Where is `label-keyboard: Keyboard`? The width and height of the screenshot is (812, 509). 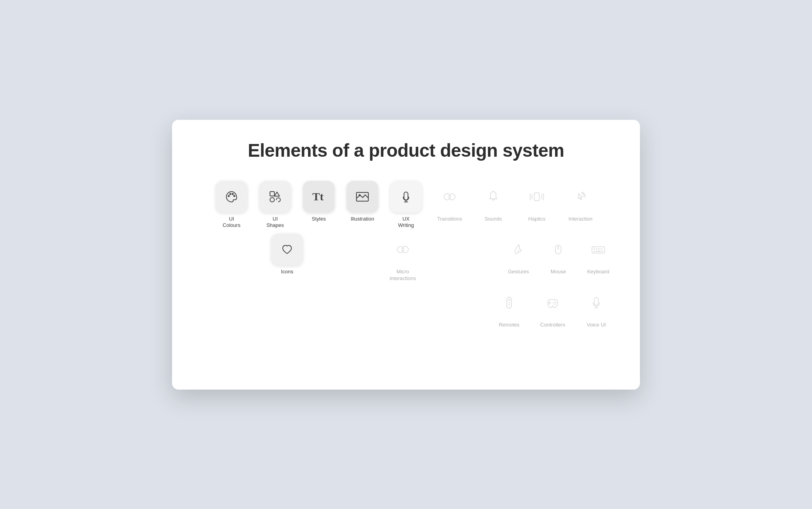 label-keyboard: Keyboard is located at coordinates (598, 272).